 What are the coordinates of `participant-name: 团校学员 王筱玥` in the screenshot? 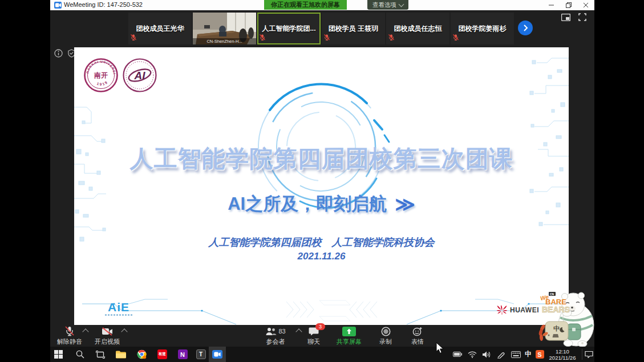 It's located at (354, 29).